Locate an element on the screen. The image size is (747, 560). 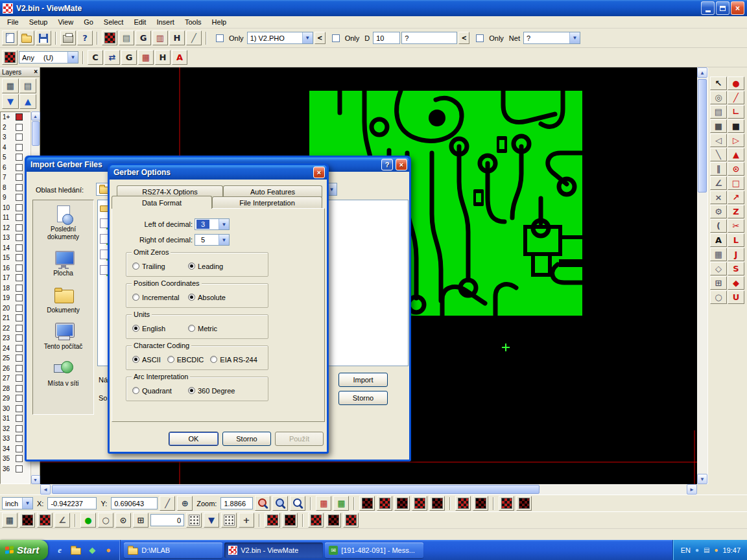
layer-row: 3 is located at coordinates (16, 137).